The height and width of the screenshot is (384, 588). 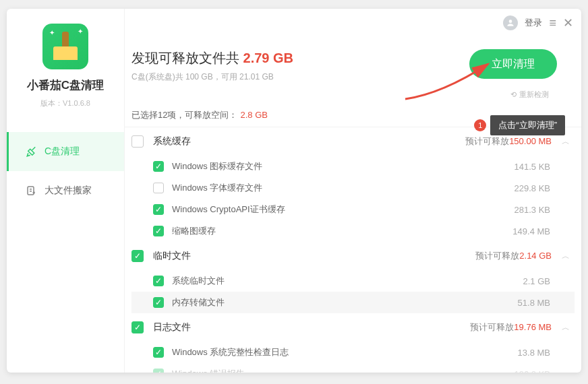 What do you see at coordinates (65, 104) in the screenshot?
I see `app-version: 版本：V1.0.6.8` at bounding box center [65, 104].